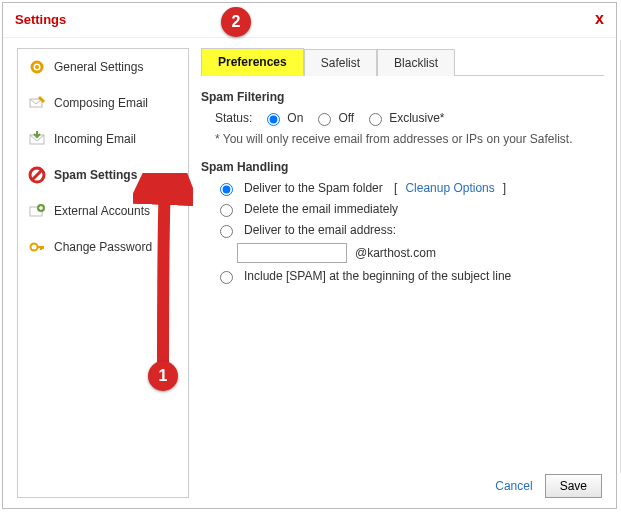 The width and height of the screenshot is (621, 513). Describe the element at coordinates (226, 190) in the screenshot. I see `deliver-spam-radio` at that location.